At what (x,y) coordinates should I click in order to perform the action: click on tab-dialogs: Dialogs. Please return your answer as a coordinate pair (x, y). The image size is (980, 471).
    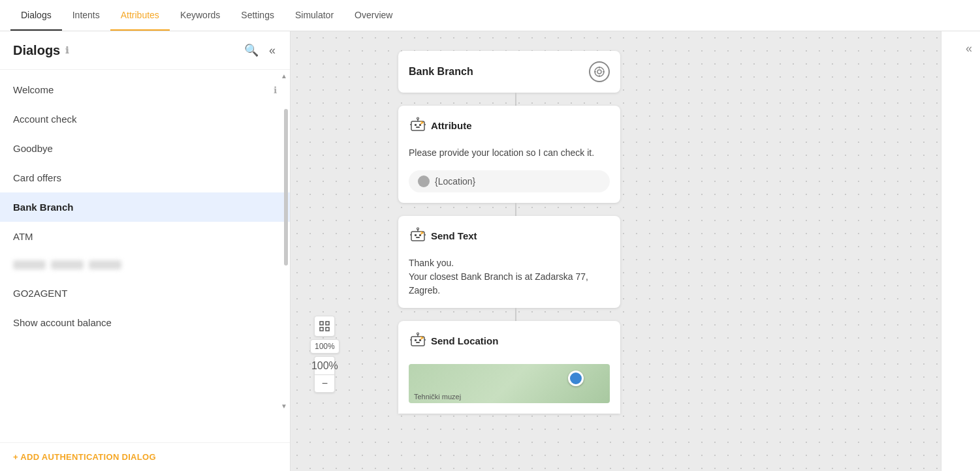
    Looking at the image, I should click on (37, 16).